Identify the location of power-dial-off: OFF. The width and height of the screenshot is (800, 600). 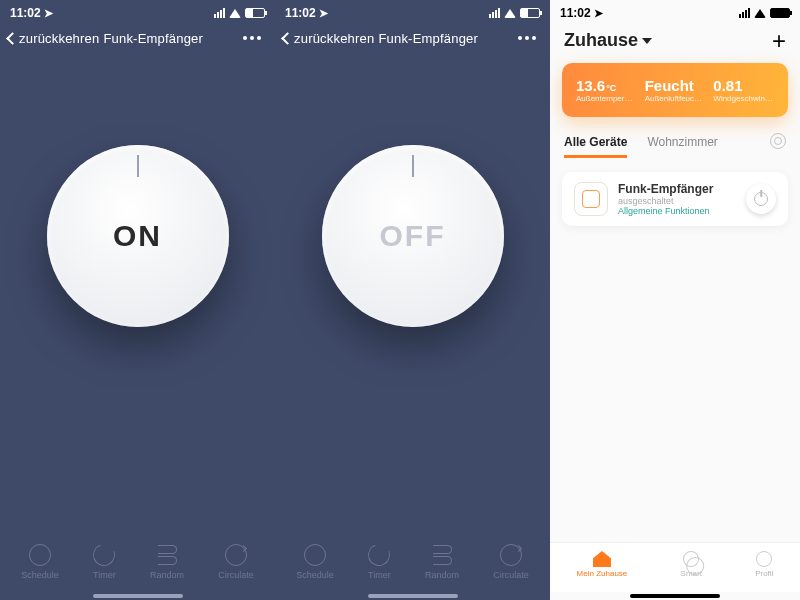
(413, 236).